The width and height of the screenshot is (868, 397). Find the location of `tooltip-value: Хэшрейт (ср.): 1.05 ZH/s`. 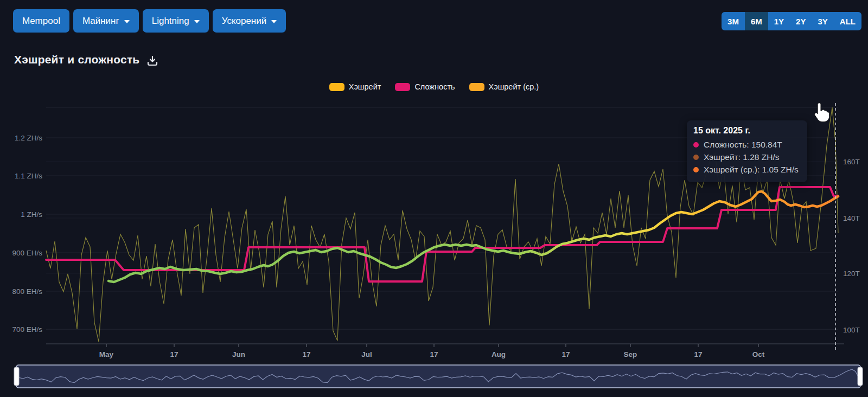

tooltip-value: Хэшрейт (ср.): 1.05 ZH/s is located at coordinates (751, 169).